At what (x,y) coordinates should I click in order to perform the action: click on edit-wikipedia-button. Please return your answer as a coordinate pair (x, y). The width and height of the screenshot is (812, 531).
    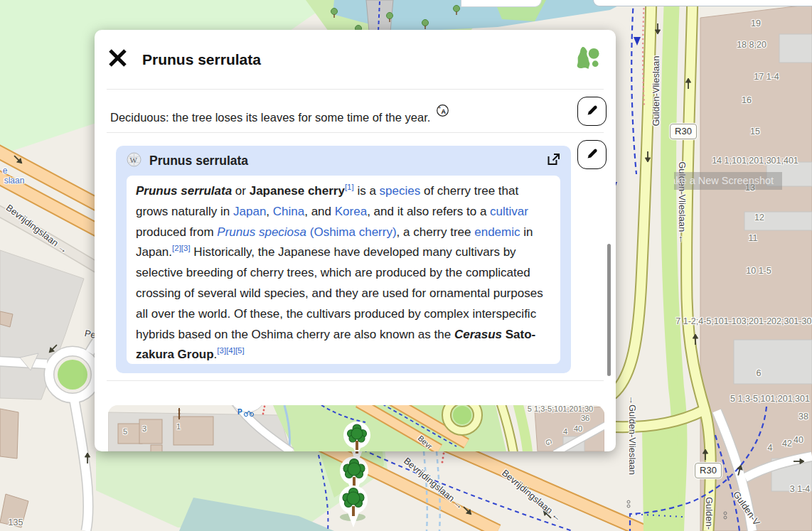
    Looking at the image, I should click on (592, 155).